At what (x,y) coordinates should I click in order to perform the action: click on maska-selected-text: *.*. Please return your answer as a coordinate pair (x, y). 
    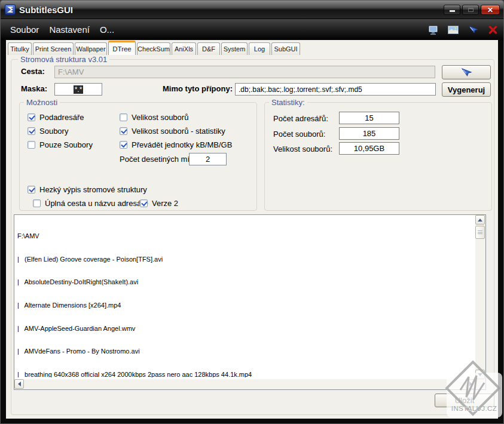
    Looking at the image, I should click on (79, 90).